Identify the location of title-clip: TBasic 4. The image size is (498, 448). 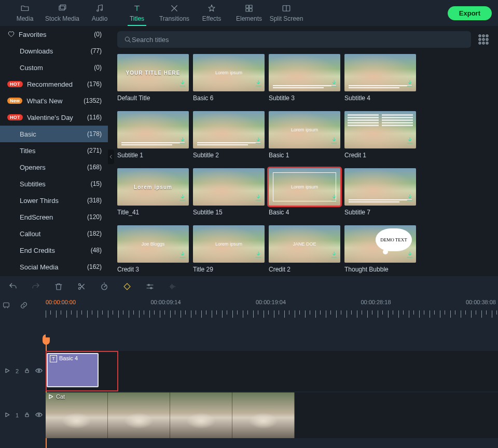
(73, 370).